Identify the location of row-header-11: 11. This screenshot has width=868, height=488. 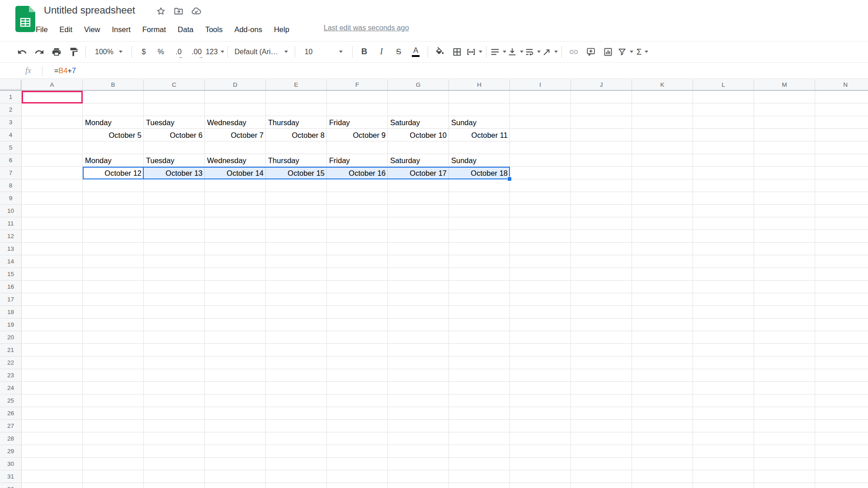
(11, 224).